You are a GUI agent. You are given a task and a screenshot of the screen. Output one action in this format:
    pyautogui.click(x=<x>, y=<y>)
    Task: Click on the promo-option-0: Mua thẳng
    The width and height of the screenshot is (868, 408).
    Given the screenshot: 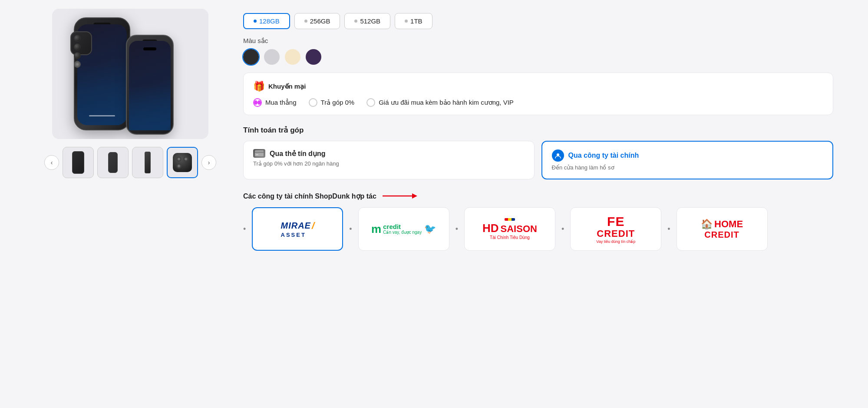 What is the action you would take?
    pyautogui.click(x=275, y=103)
    